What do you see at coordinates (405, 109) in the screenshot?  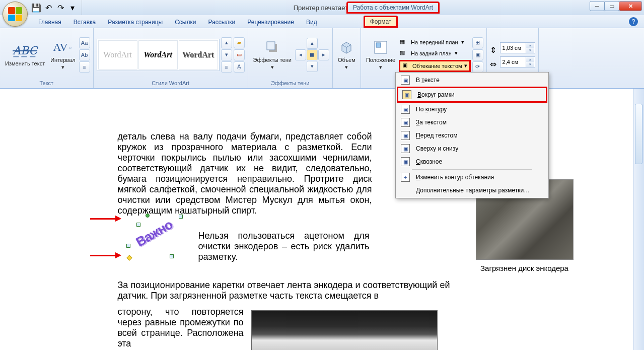 I see `wrap-tight-icon: ▣` at bounding box center [405, 109].